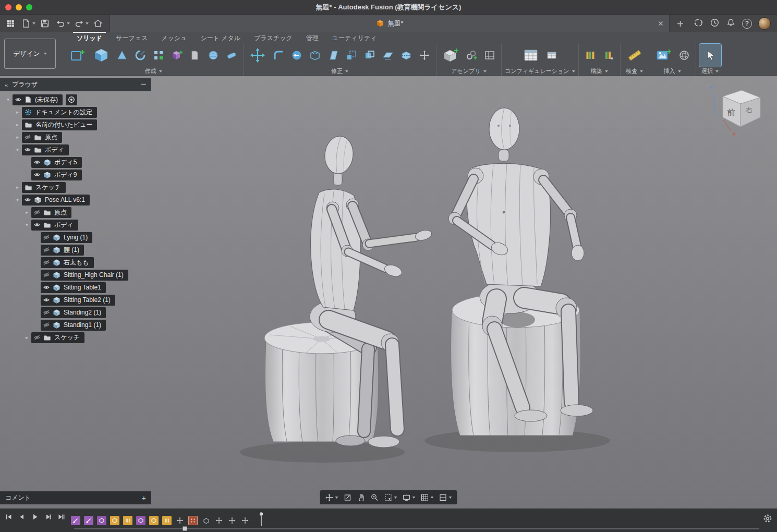  Describe the element at coordinates (48, 517) in the screenshot. I see `step-forward-button` at that location.